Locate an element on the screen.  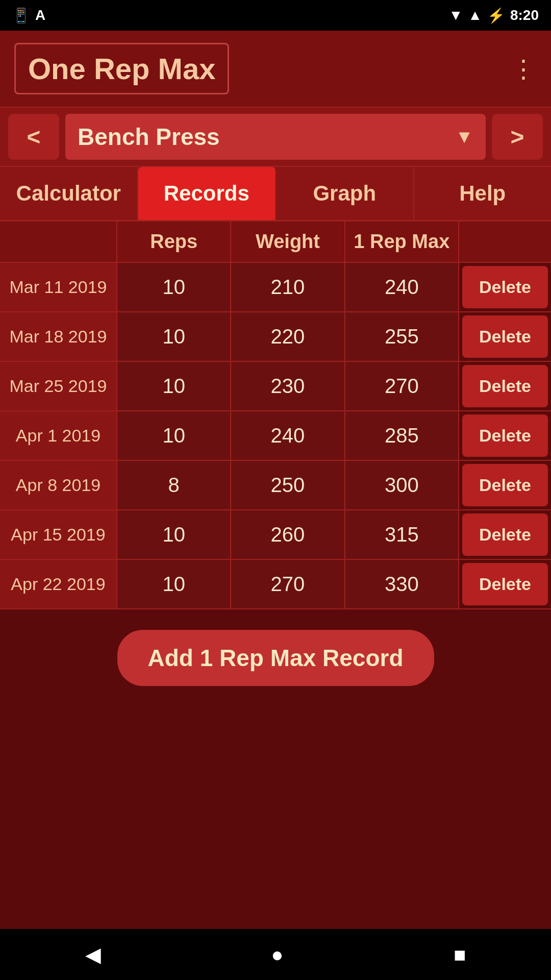
cell-date-6: Apr 22 2019 is located at coordinates (59, 584).